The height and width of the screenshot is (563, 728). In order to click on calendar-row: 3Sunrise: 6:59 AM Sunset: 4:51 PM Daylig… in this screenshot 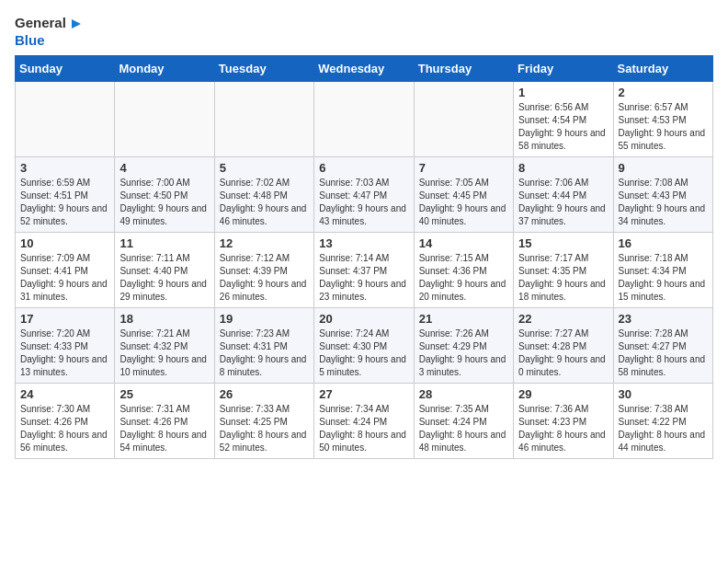, I will do `click(364, 195)`.